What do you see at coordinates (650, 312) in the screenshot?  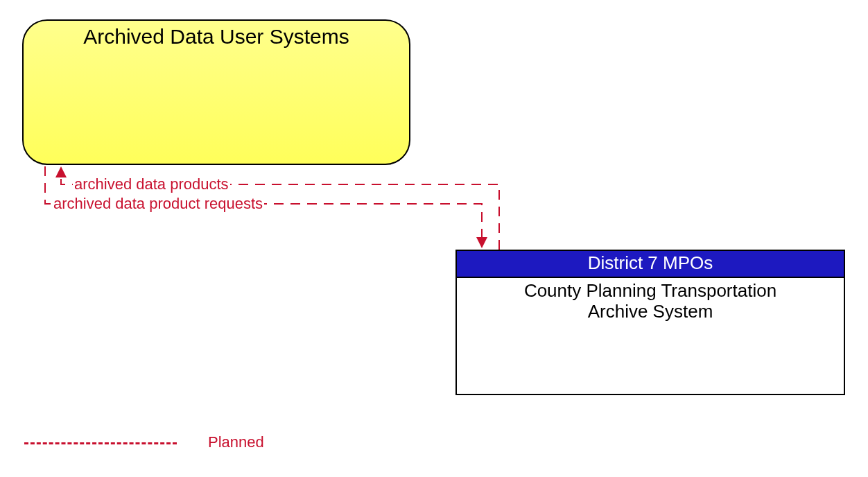 I see `county-planning-line2: Archive System` at bounding box center [650, 312].